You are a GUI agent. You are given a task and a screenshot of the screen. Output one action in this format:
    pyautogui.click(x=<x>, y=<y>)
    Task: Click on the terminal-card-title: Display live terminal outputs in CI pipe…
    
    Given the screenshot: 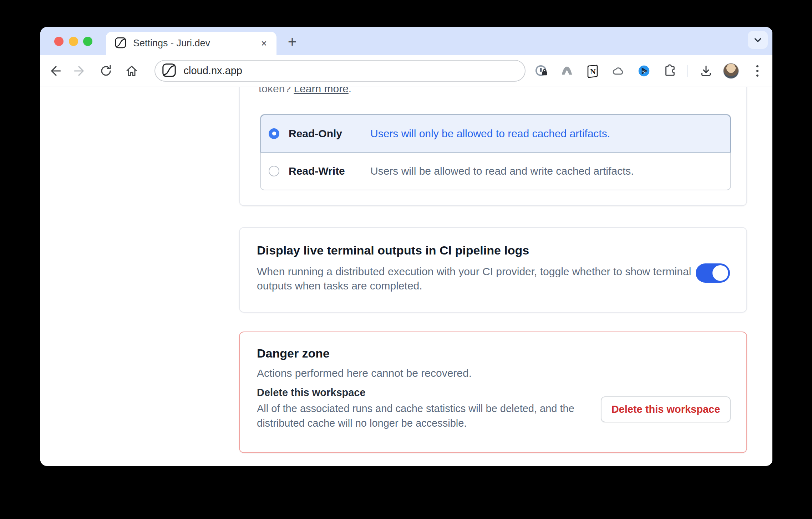 What is the action you would take?
    pyautogui.click(x=493, y=250)
    